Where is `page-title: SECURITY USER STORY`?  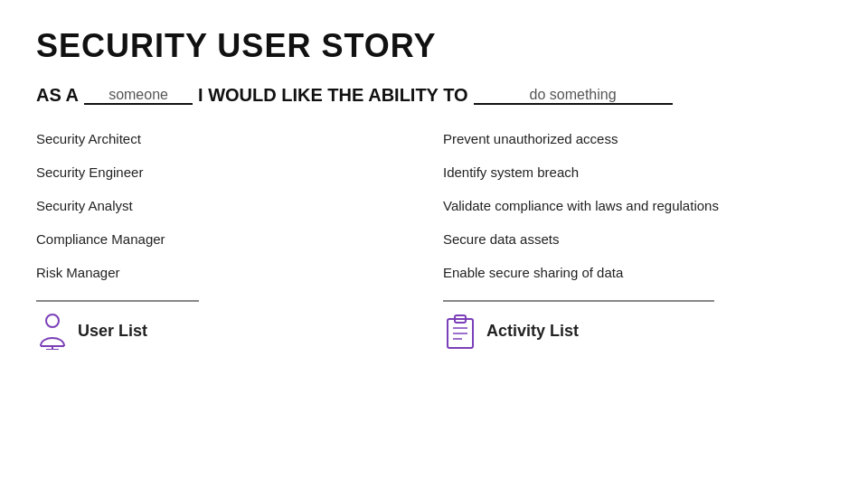
page-title: SECURITY USER STORY is located at coordinates (434, 46).